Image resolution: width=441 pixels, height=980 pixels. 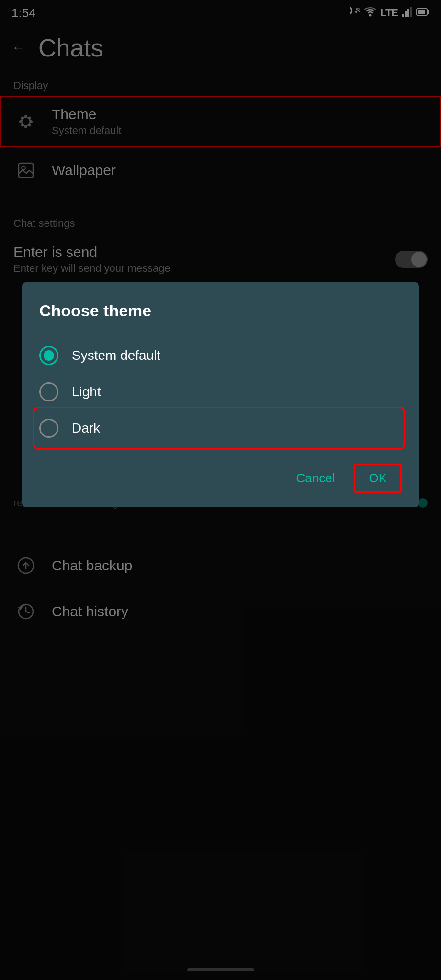 What do you see at coordinates (219, 428) in the screenshot?
I see `radio-dark: Dark` at bounding box center [219, 428].